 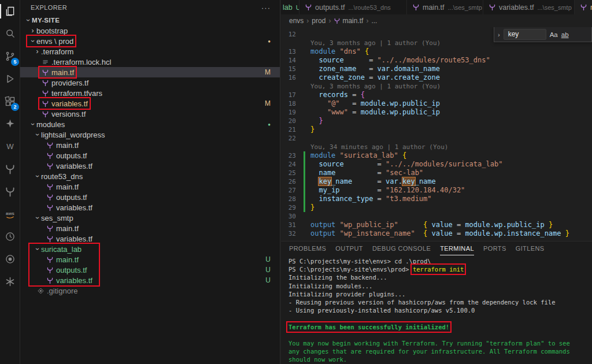 I want to click on editor-tab-outputs-tf: outputs.tf...\route53_dns, so click(x=353, y=7).